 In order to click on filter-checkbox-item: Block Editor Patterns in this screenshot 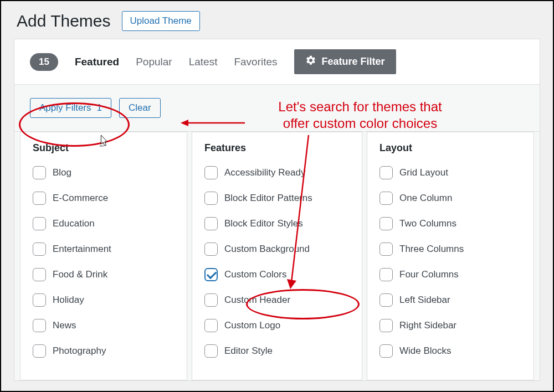, I will do `click(277, 198)`.